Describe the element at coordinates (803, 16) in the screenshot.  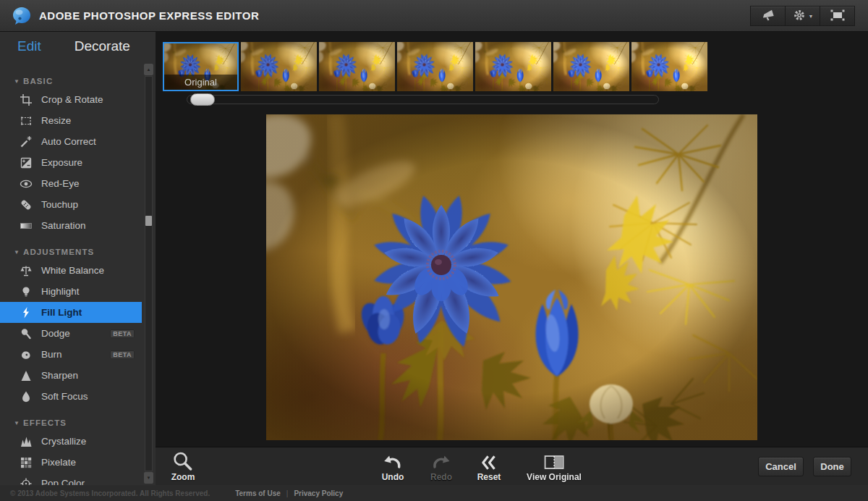
I see `titlebar-actions: ▼` at that location.